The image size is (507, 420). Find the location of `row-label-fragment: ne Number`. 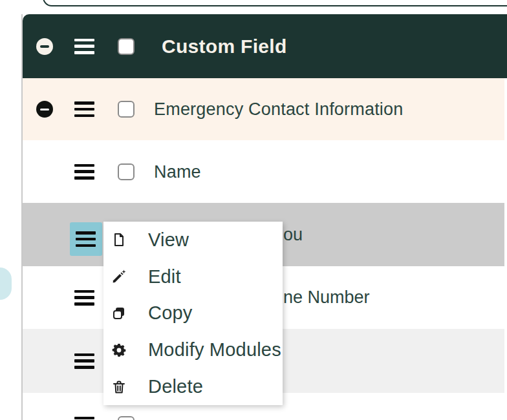

row-label-fragment: ne Number is located at coordinates (327, 297).